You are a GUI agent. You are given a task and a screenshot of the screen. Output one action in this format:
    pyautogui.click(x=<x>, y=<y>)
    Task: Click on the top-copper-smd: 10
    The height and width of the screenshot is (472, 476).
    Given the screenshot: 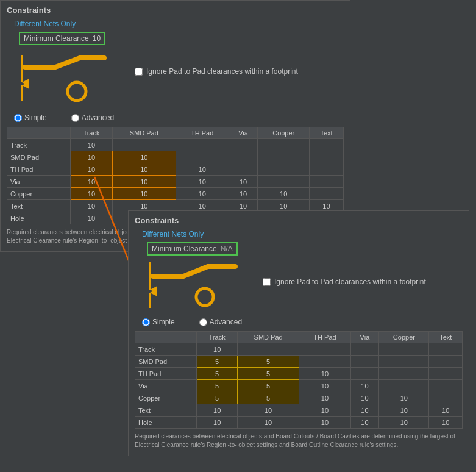 What is the action you would take?
    pyautogui.click(x=144, y=194)
    